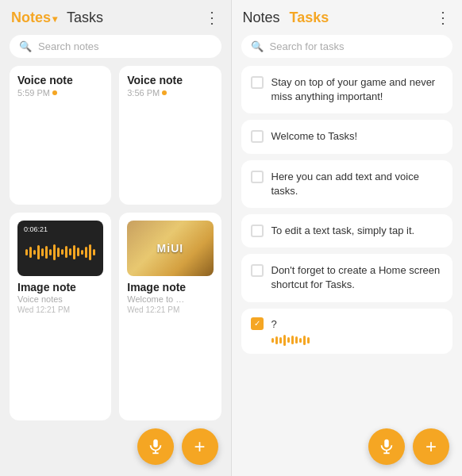 The width and height of the screenshot is (462, 476). Describe the element at coordinates (156, 447) in the screenshot. I see `microphone-icon` at that location.